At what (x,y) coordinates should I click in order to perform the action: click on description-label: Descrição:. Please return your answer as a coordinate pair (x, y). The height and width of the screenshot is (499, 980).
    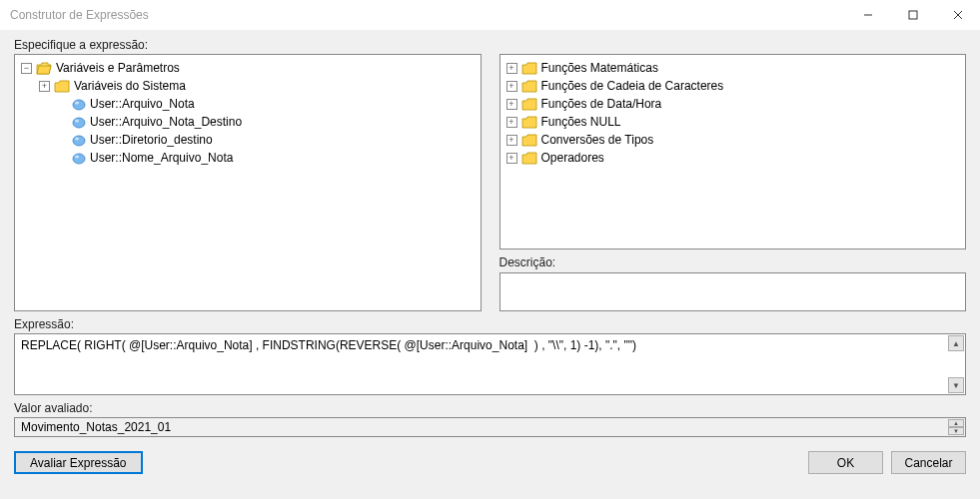
    Looking at the image, I should click on (733, 262).